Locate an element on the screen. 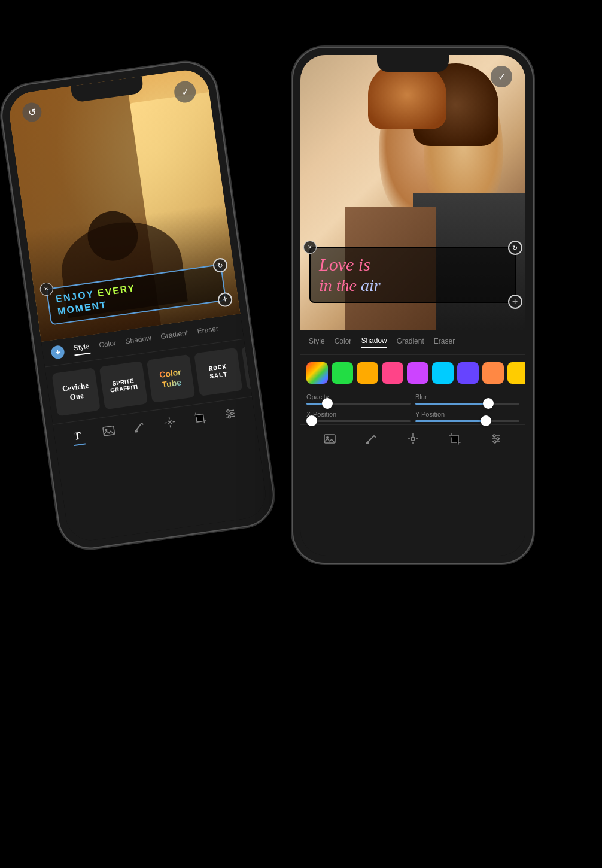 The height and width of the screenshot is (868, 602). tab-shadow-right: Shadow is located at coordinates (373, 342).